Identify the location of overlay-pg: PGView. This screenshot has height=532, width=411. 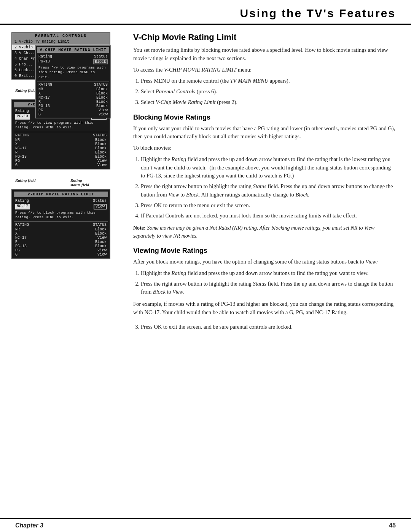
(73, 110).